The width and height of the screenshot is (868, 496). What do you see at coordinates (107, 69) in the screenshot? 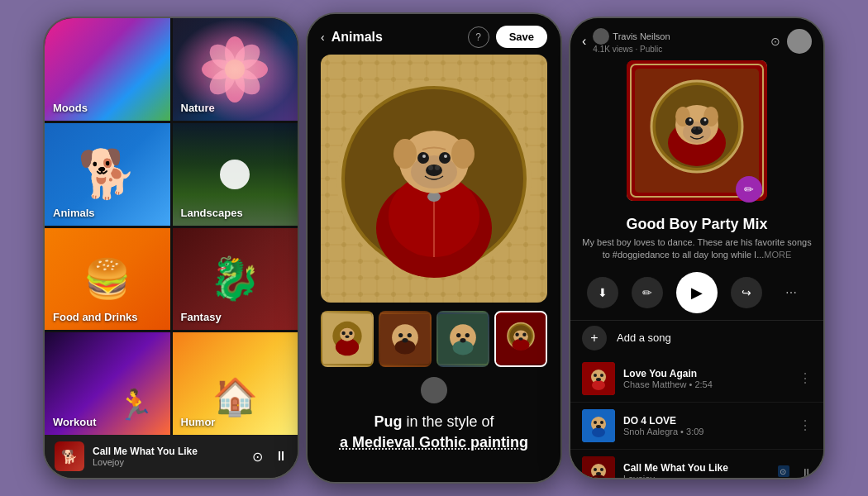
I see `category-cell-moods: Moods` at bounding box center [107, 69].